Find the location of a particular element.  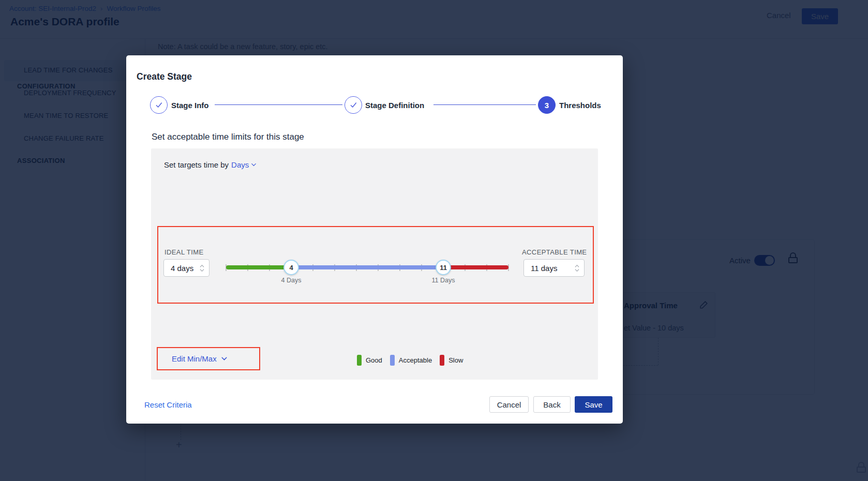

acceptable-swatch is located at coordinates (392, 360).